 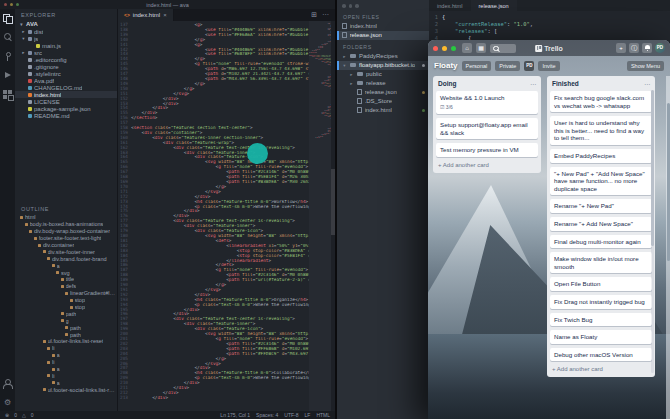 What do you see at coordinates (66, 272) in the screenshot?
I see `outline-item: svg` at bounding box center [66, 272].